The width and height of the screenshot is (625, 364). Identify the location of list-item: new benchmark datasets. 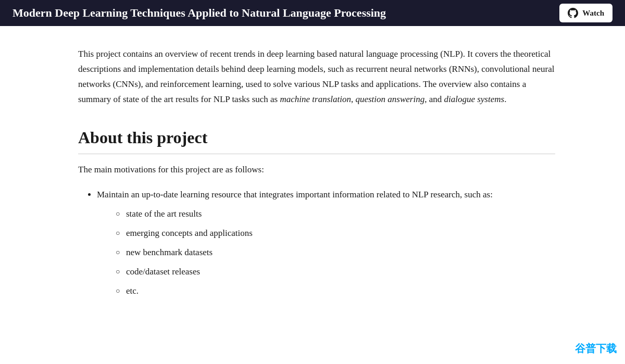
(335, 253).